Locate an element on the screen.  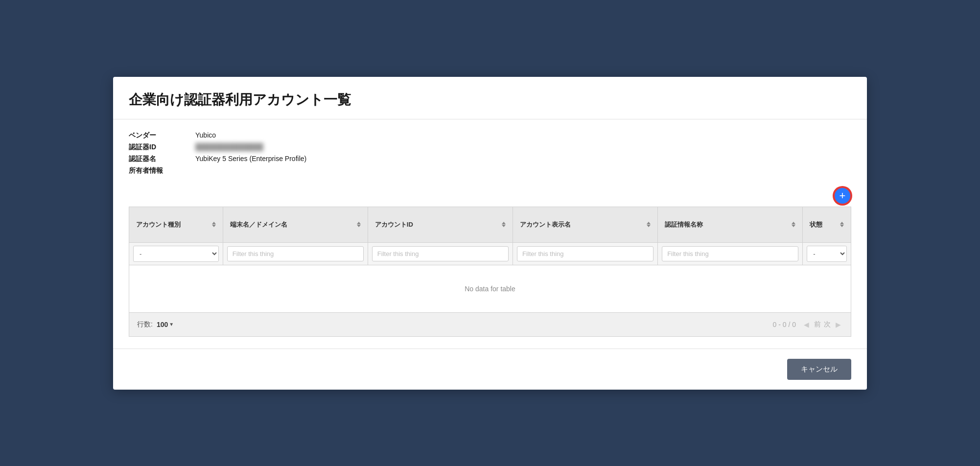
filter-status-select: - is located at coordinates (827, 254).